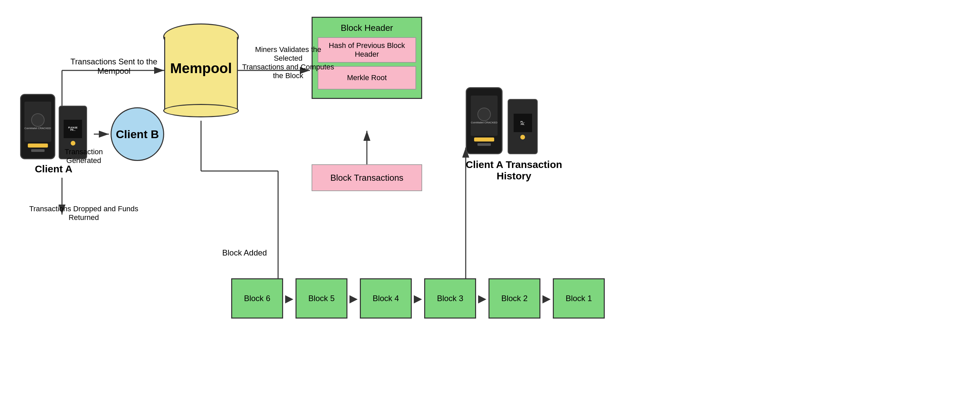 This screenshot has width=980, height=395. What do you see at coordinates (367, 28) in the screenshot?
I see `block-header-title: Block Header` at bounding box center [367, 28].